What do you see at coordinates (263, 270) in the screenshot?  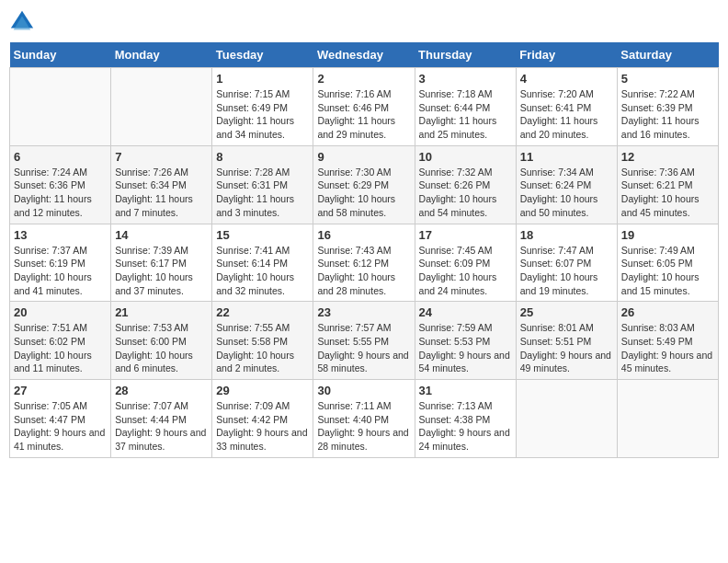 I see `day-info: Sunrise: 7:41 AMSunset: 6:14 PMDaylight:…` at bounding box center [263, 270].